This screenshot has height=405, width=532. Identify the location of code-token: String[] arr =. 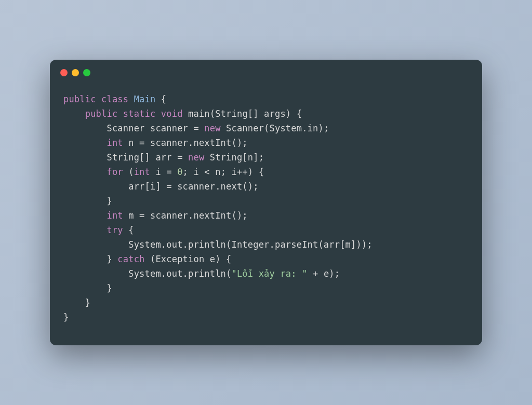
(126, 157).